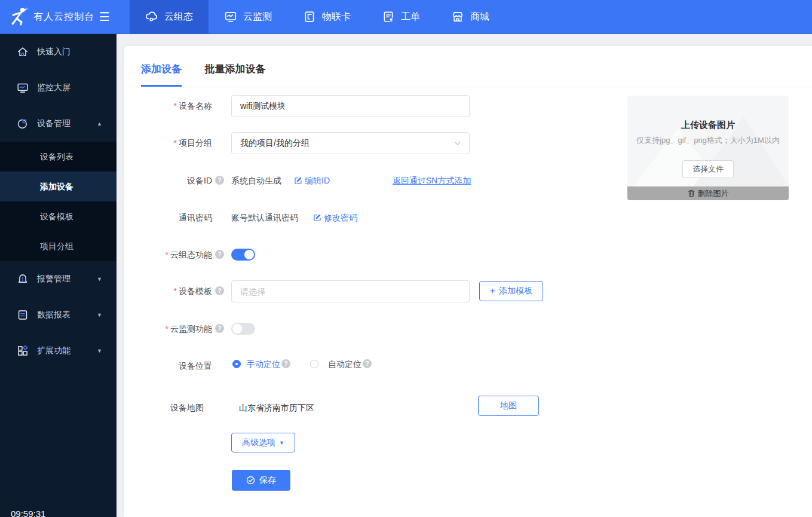 The height and width of the screenshot is (517, 812). What do you see at coordinates (312, 181) in the screenshot?
I see `edit-id-link: 编辑ID` at bounding box center [312, 181].